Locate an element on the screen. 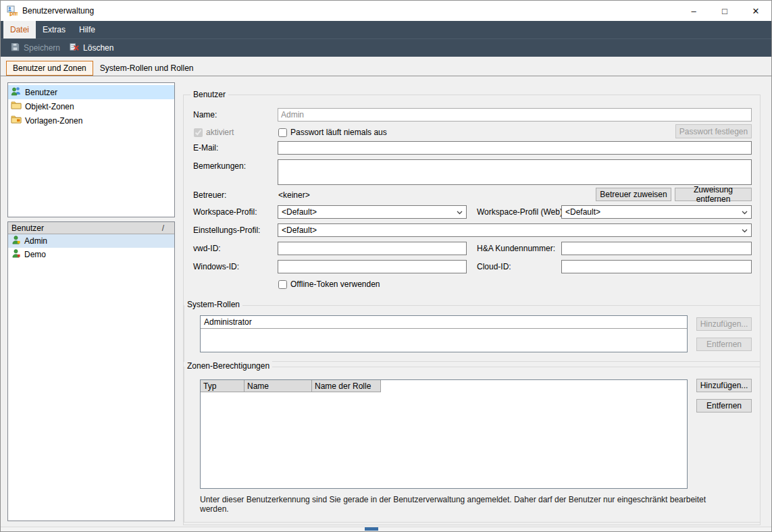 The image size is (772, 532). ha-kundennummer-input is located at coordinates (657, 248).